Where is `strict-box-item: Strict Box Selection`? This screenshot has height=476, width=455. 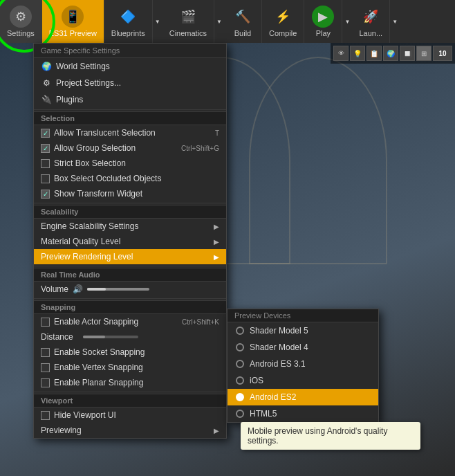
strict-box-item: Strict Box Selection is located at coordinates (130, 163).